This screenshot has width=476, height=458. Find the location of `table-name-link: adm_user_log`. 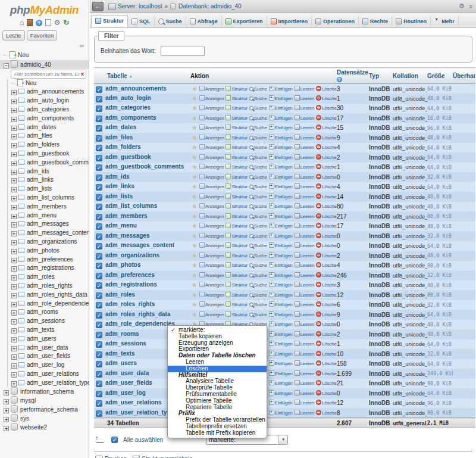

table-name-link: adm_user_log is located at coordinates (126, 393).